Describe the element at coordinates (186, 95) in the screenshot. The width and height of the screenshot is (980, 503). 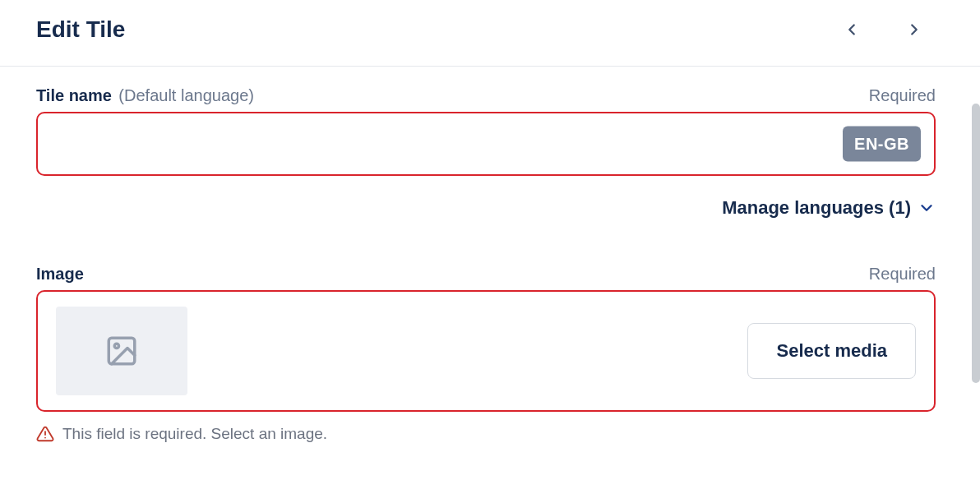
I see `tile-name-sublabel: (Default language)` at that location.